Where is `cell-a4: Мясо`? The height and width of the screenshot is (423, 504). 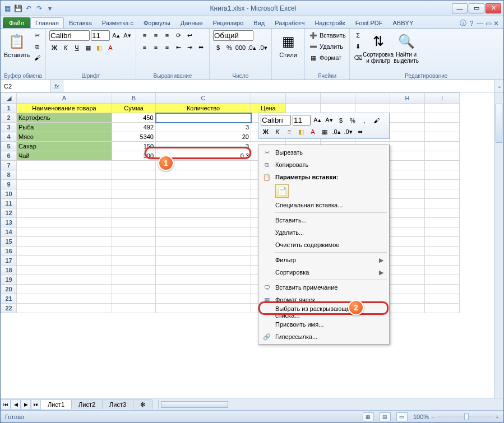 cell-a4: Мясо is located at coordinates (64, 137).